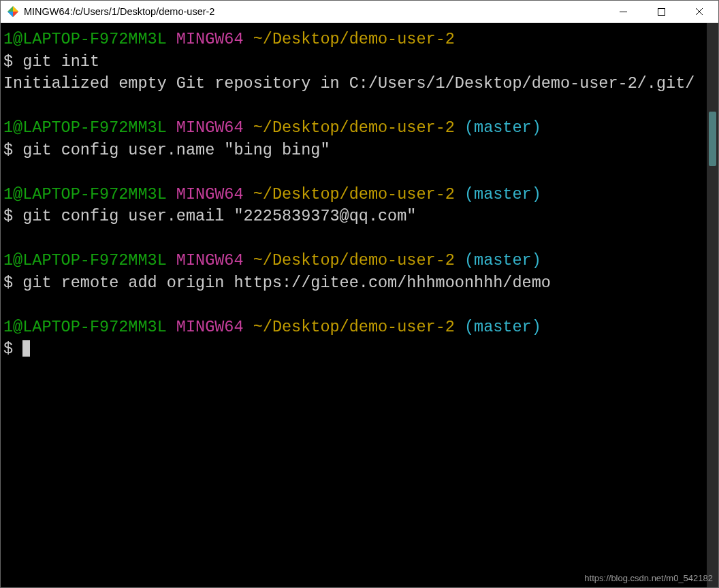  Describe the element at coordinates (623, 12) in the screenshot. I see `minimize-button` at that location.